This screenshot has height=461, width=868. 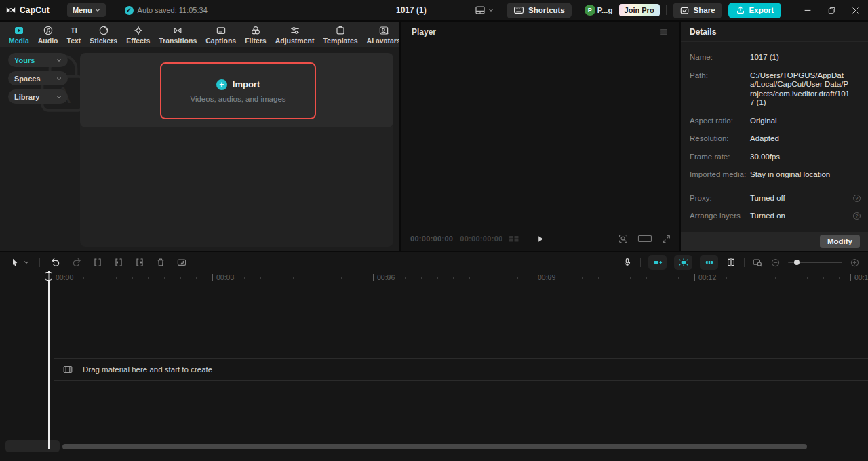 I want to click on aspect-ratio-icon, so click(x=645, y=239).